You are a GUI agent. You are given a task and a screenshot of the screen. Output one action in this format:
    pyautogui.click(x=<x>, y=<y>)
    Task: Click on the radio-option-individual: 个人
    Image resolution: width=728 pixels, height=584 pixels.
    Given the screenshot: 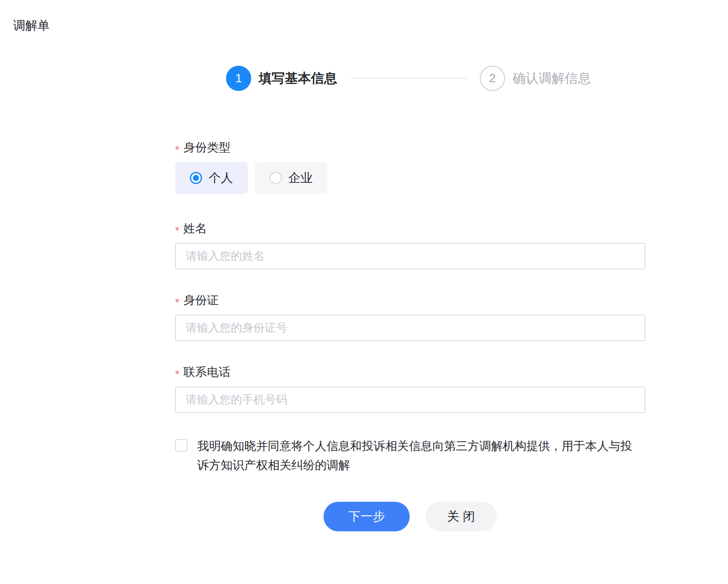 What is the action you would take?
    pyautogui.click(x=212, y=178)
    